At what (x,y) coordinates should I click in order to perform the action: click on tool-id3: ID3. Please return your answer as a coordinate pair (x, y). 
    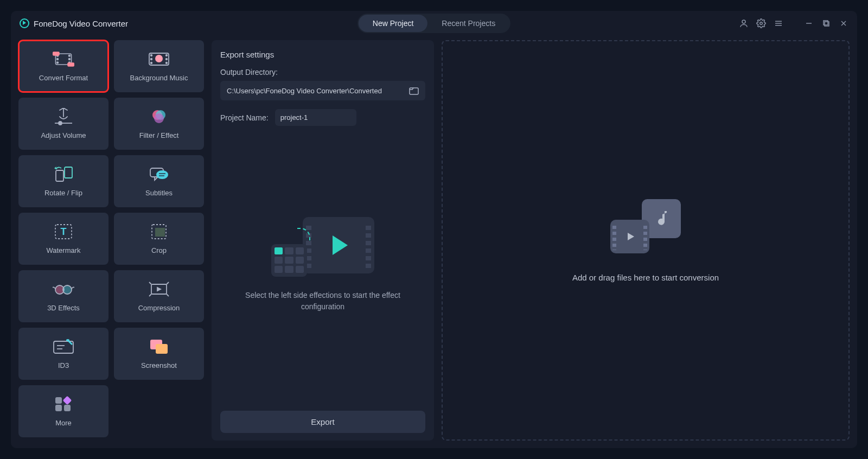
    Looking at the image, I should click on (63, 354).